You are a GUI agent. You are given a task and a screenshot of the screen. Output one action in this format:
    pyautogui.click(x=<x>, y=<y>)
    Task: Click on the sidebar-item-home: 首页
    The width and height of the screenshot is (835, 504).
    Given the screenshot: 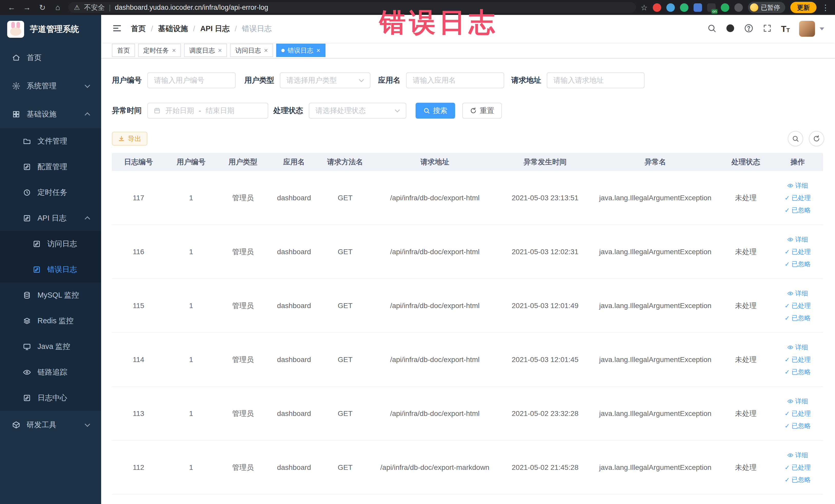 What is the action you would take?
    pyautogui.click(x=50, y=58)
    